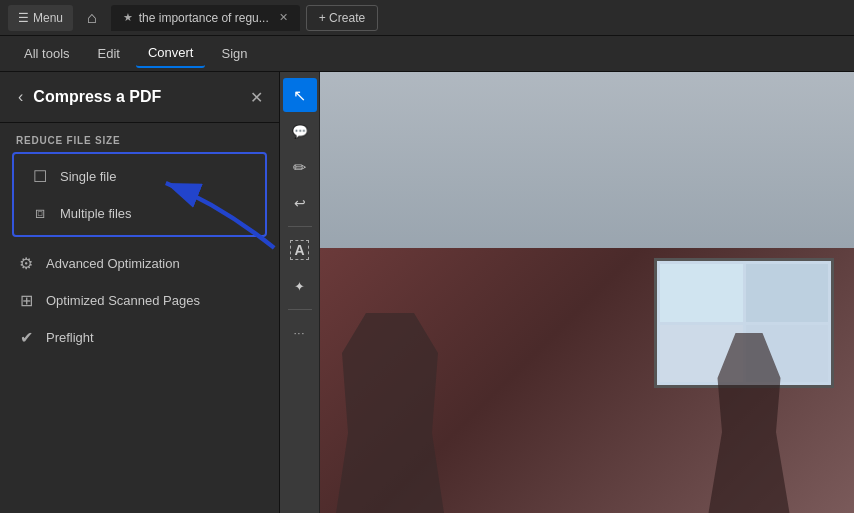  Describe the element at coordinates (26, 264) in the screenshot. I see `advanced-optimization-icon: ⚙` at that location.